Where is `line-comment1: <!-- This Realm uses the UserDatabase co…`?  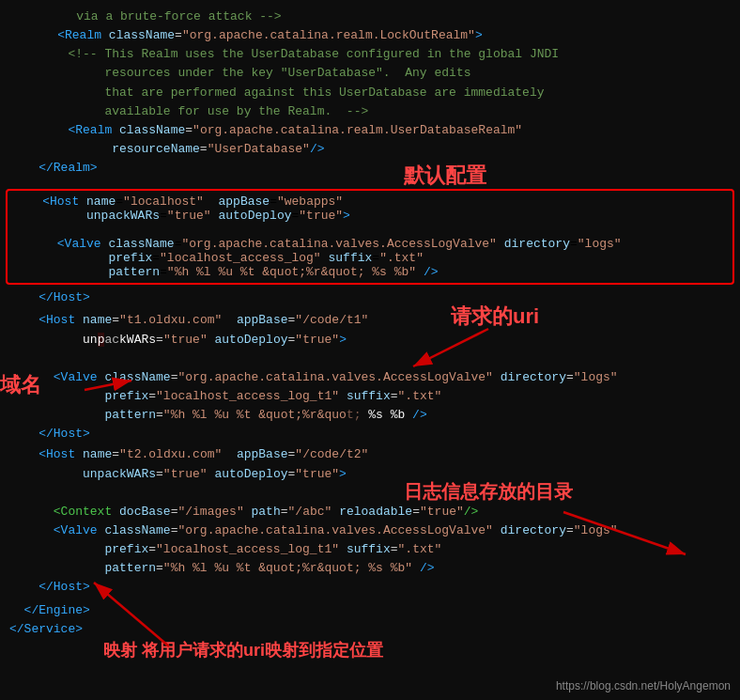
line-comment1: <!-- This Realm uses the UserDatabase co… is located at coordinates (370, 54).